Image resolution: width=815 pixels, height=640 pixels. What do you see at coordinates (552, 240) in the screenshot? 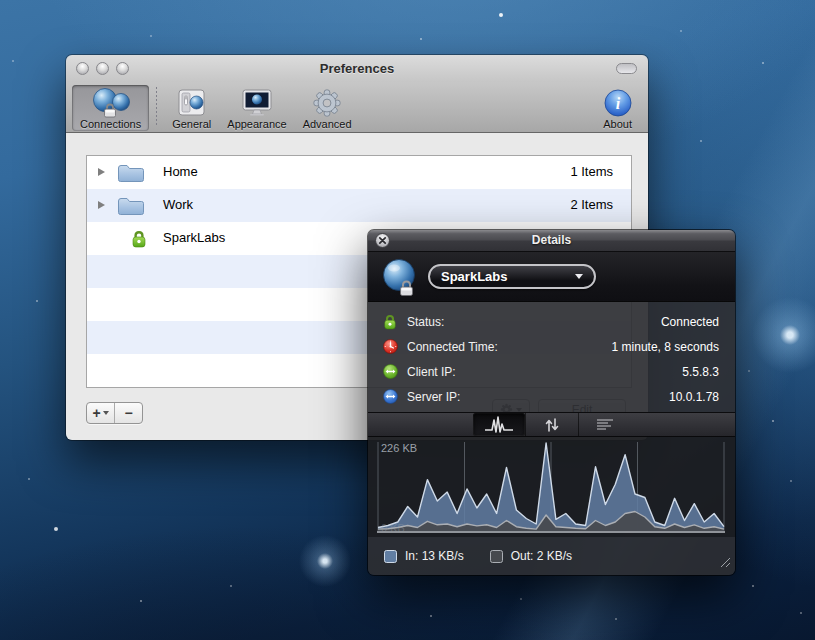
I see `details-title: Details` at bounding box center [552, 240].